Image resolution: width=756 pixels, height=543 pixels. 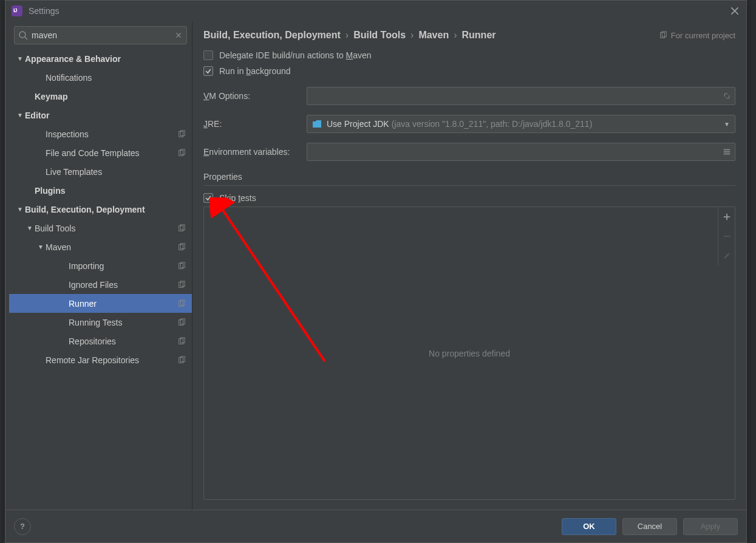 I want to click on scope-label: For current project, so click(x=703, y=35).